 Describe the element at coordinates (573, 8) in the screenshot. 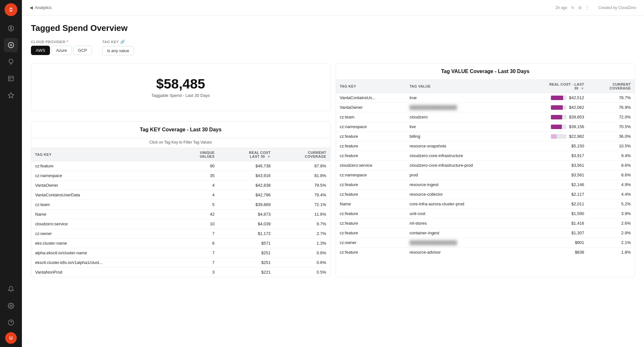

I see `refresh-icon: ↻` at that location.